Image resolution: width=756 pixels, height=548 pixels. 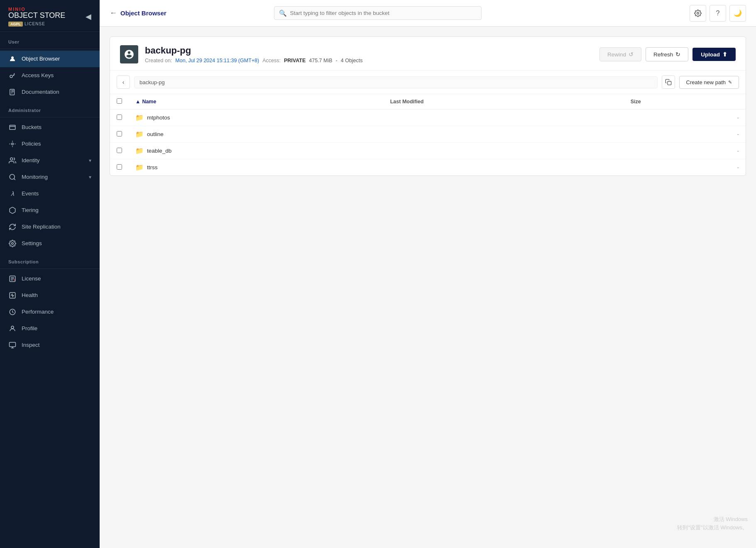 What do you see at coordinates (295, 61) in the screenshot?
I see `access-value: PRIVATE` at bounding box center [295, 61].